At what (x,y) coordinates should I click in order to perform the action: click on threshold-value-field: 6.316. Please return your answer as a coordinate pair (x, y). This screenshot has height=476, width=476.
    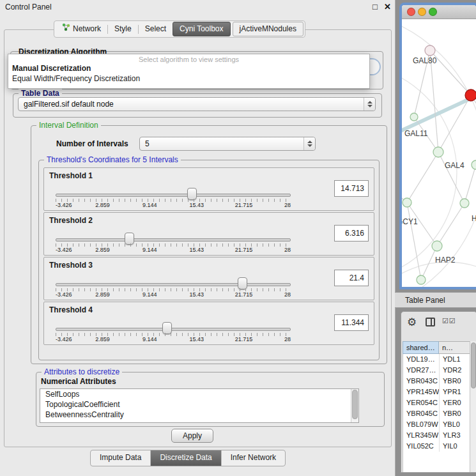
    Looking at the image, I should click on (351, 233).